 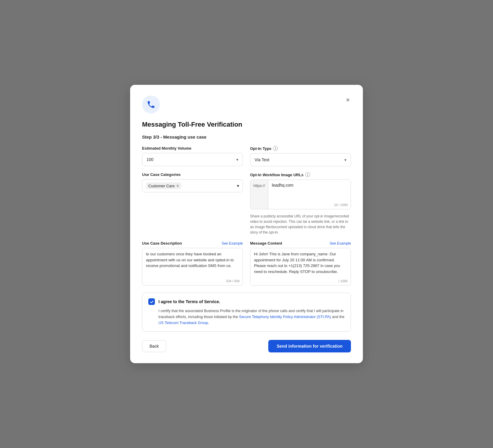 What do you see at coordinates (192, 266) in the screenshot?
I see `use-case-description-input` at bounding box center [192, 266].